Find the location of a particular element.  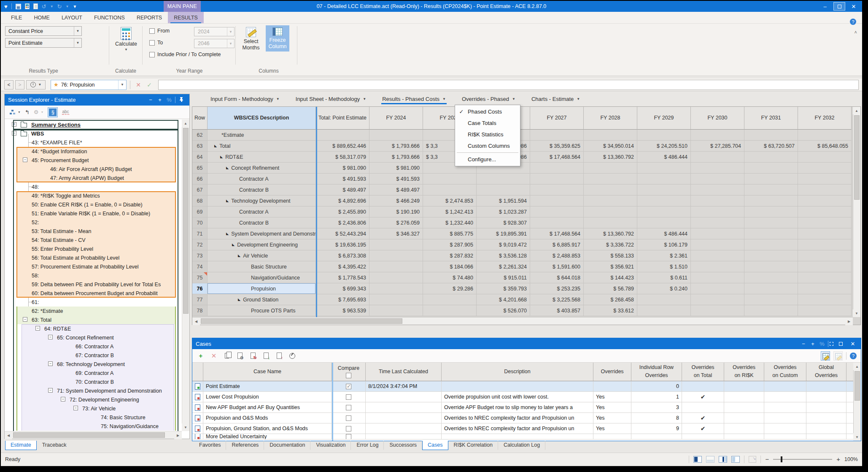

wbs-description-cell: ◣Ground Station is located at coordinates (261, 300).